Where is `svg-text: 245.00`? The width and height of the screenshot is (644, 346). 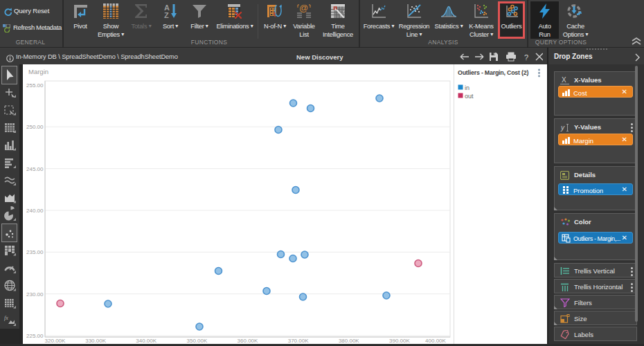
svg-text: 245.00 is located at coordinates (35, 169).